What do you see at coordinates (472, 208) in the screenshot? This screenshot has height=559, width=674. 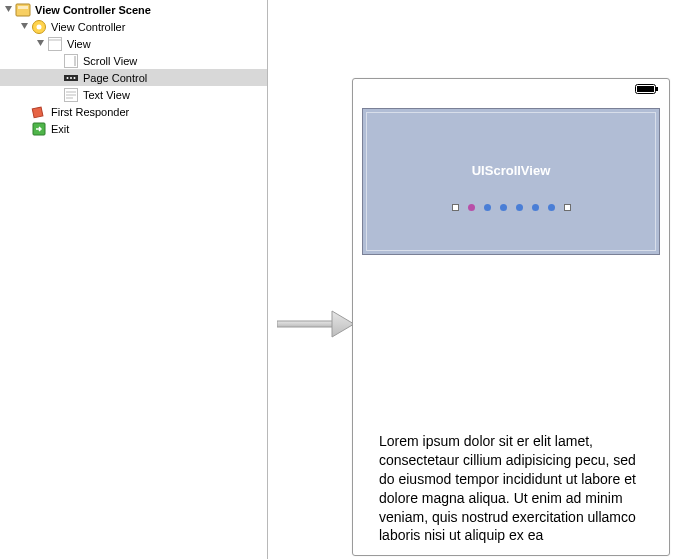 I see `page-dot-current` at bounding box center [472, 208].